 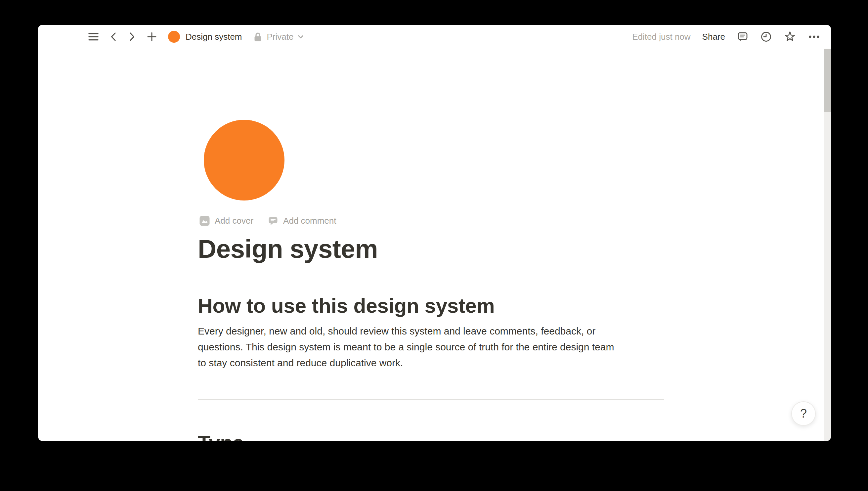 I want to click on sidebar-menu-button, so click(x=93, y=37).